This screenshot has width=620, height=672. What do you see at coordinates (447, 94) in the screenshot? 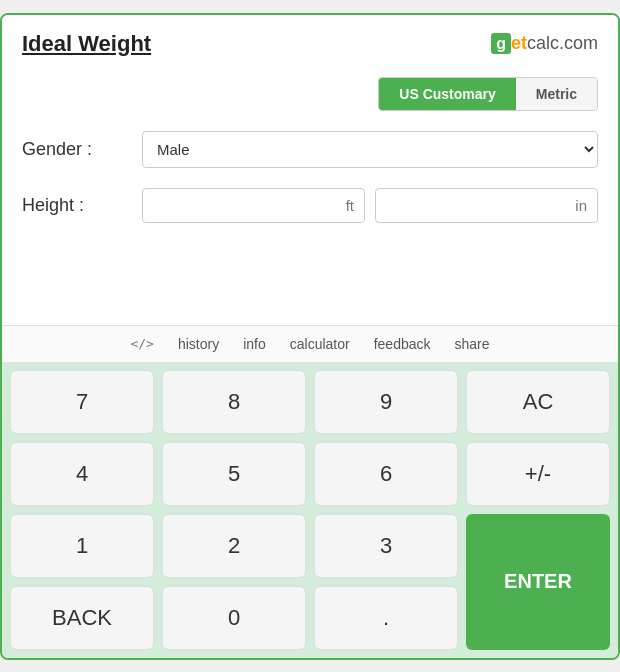
I see `unit-us-customary-button: US Customary` at bounding box center [447, 94].